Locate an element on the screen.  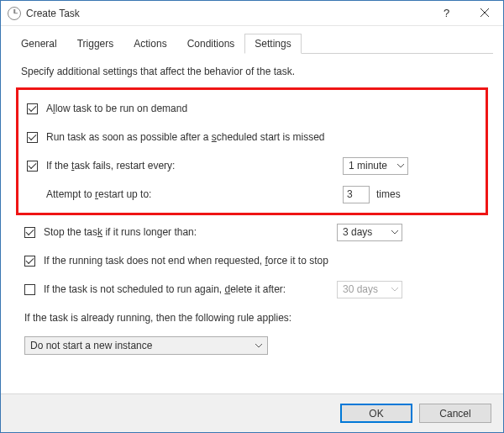
titlebar-buttons: ? is located at coordinates (465, 13).